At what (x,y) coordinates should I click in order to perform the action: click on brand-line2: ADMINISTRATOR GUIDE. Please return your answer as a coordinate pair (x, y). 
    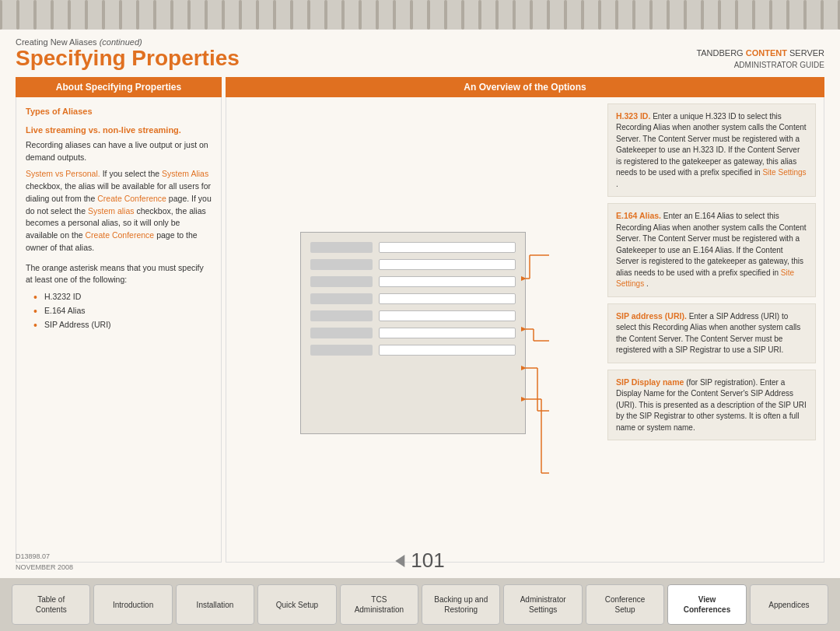
    Looking at the image, I should click on (761, 65).